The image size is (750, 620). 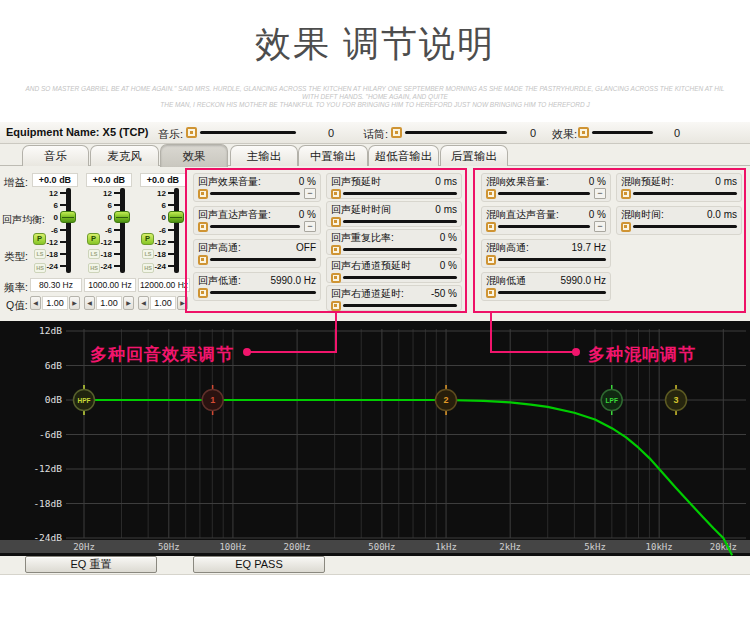 I want to click on channel-frequency-display: 12000.00 Hz, so click(x=164, y=285).